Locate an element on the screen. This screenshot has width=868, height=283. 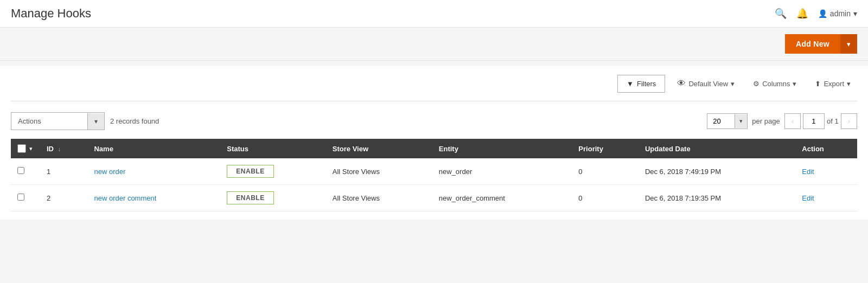
th-entity-label: Entity is located at coordinates (449, 149).